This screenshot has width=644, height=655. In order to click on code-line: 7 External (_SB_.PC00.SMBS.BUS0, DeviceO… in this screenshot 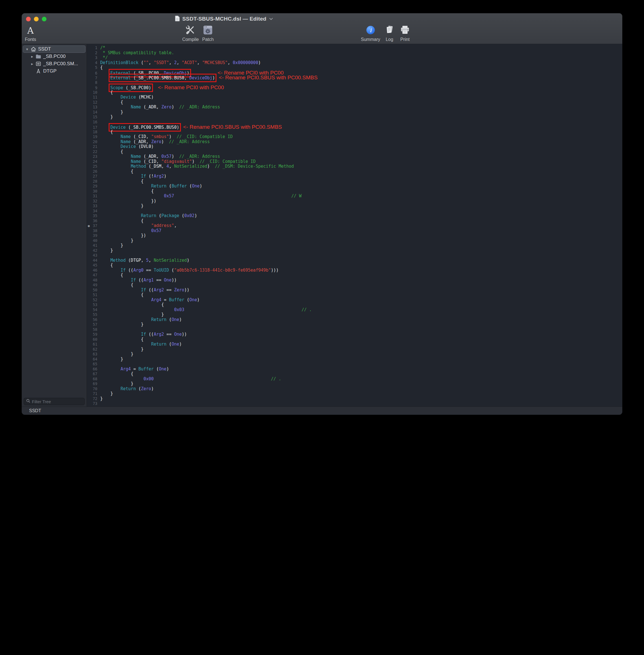, I will do `click(354, 78)`.